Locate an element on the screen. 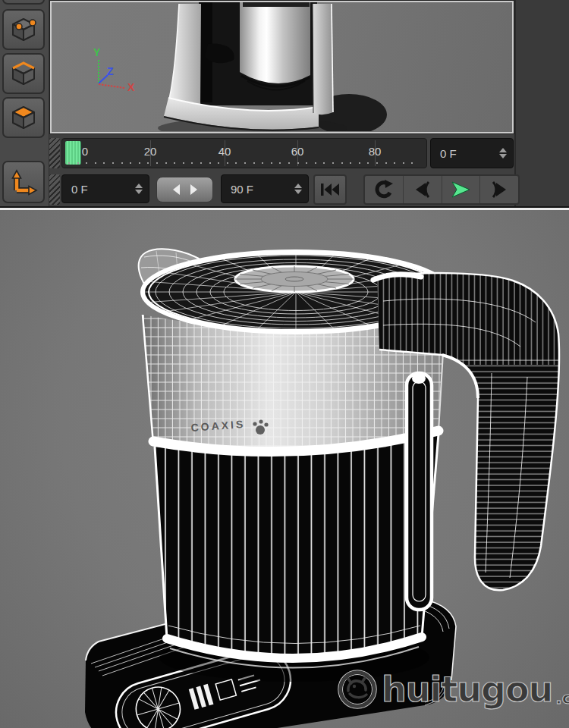 This screenshot has width=569, height=728. water-level-gauge is located at coordinates (419, 491).